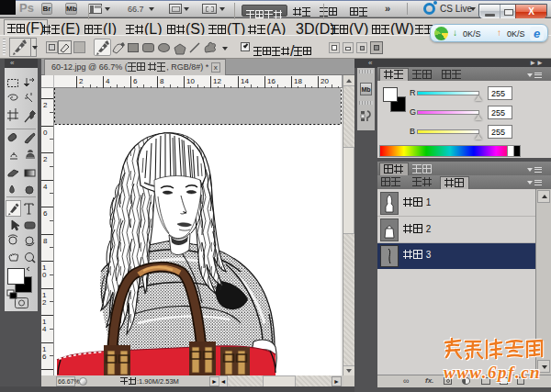 This screenshot has width=551, height=392. Describe the element at coordinates (272, 81) in the screenshot. I see `svg-text: 16` at that location.